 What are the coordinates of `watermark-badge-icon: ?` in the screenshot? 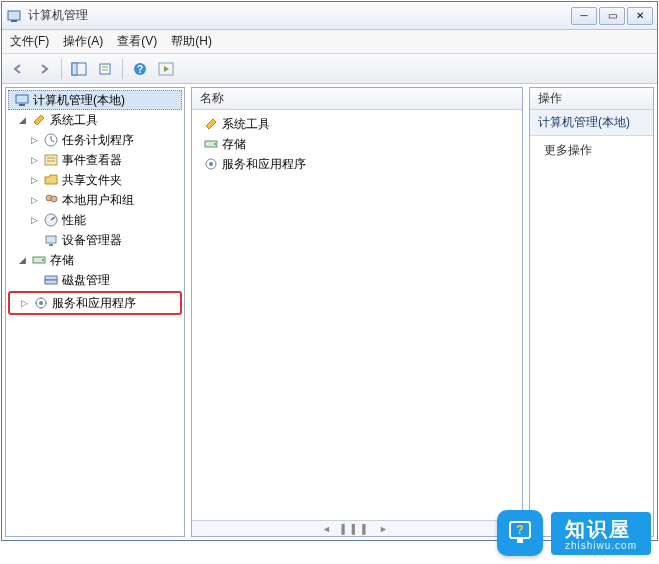 It's located at (520, 533).